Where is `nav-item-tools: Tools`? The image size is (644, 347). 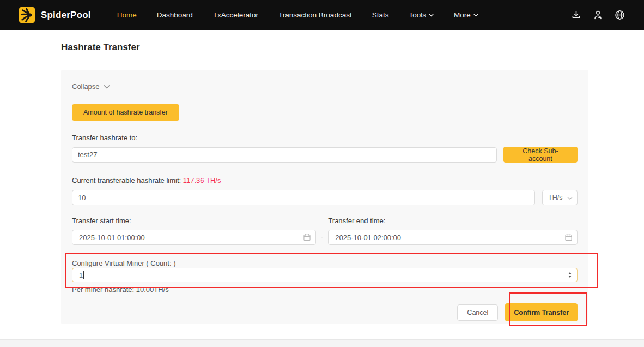 nav-item-tools: Tools is located at coordinates (421, 15).